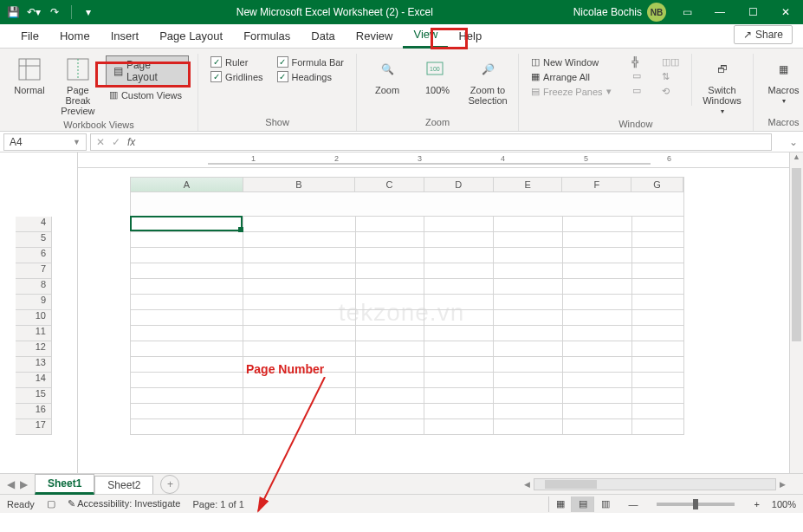 The image size is (803, 532). Describe the element at coordinates (793, 142) in the screenshot. I see `expand-formula-bar-button: ⌄` at that location.